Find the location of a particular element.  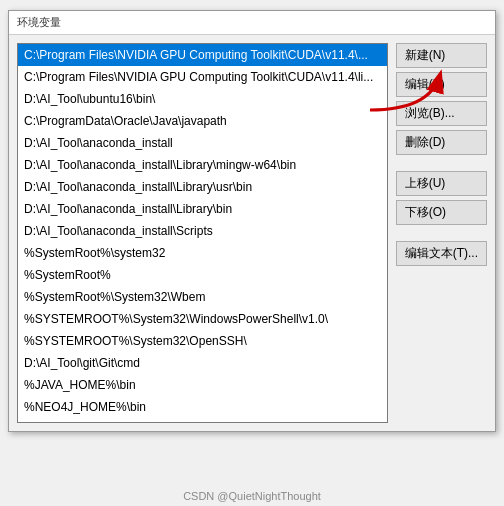

list-item: D:\AI_Tool\anaconda_install\Library\ming… is located at coordinates (202, 165).